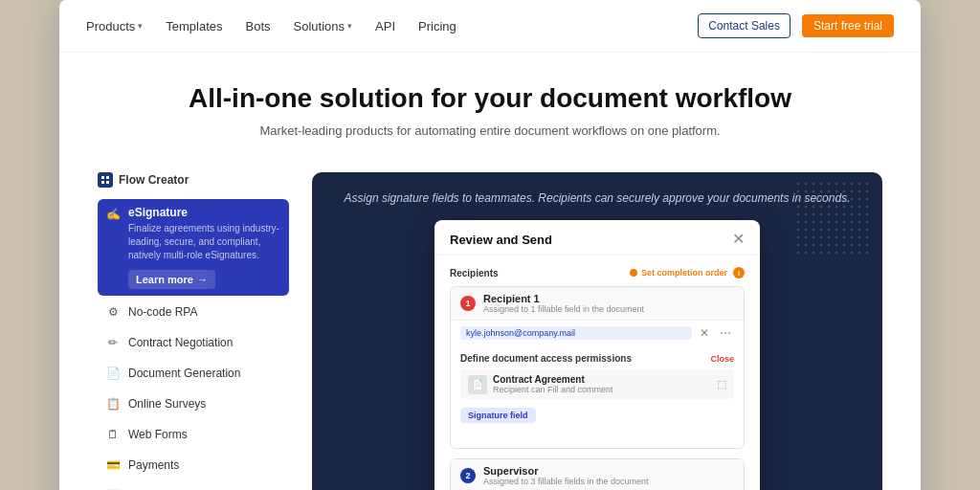 This screenshot has width=980, height=490. Describe the element at coordinates (597, 396) in the screenshot. I see `permissions-section: Define document access permissions Close…` at that location.